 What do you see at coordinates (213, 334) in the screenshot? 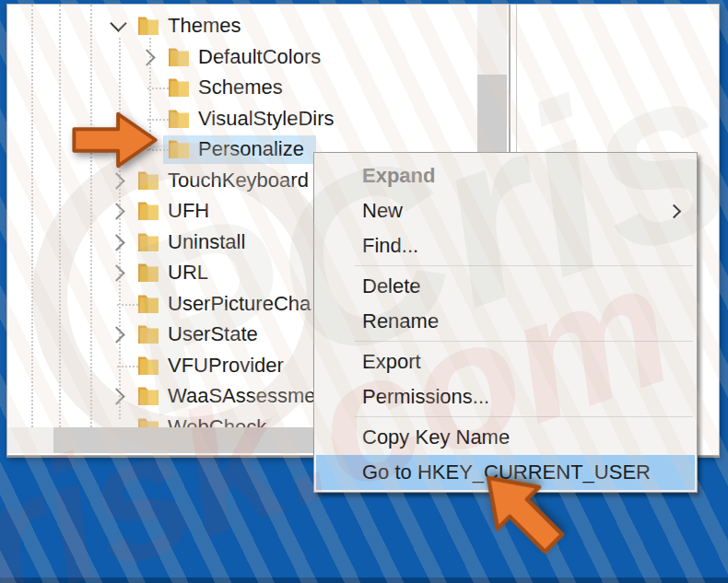
I see `tree-item-label: UserState` at bounding box center [213, 334].